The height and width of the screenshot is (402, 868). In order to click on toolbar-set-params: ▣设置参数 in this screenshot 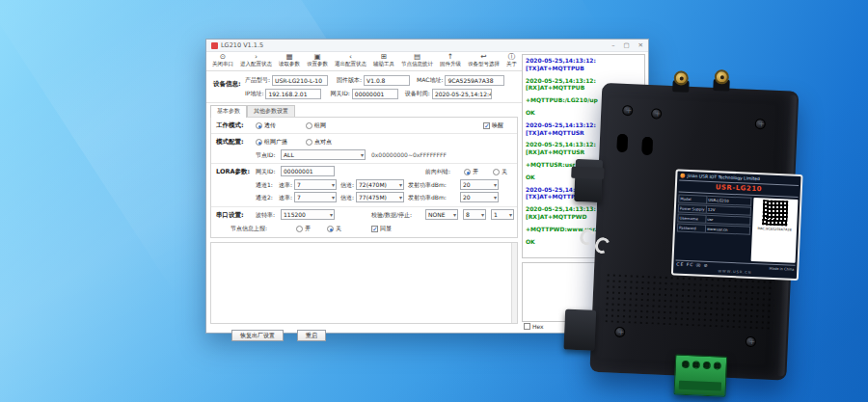, I will do `click(317, 60)`.